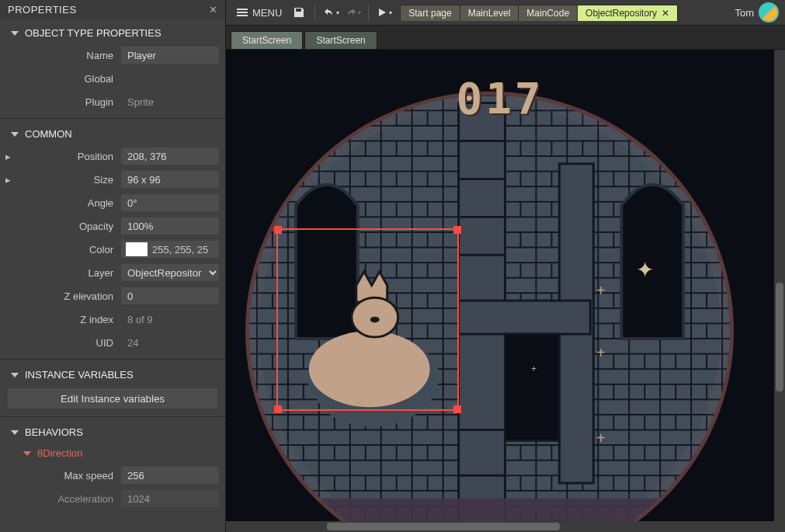 The width and height of the screenshot is (785, 532). I want to click on angle-input, so click(170, 203).